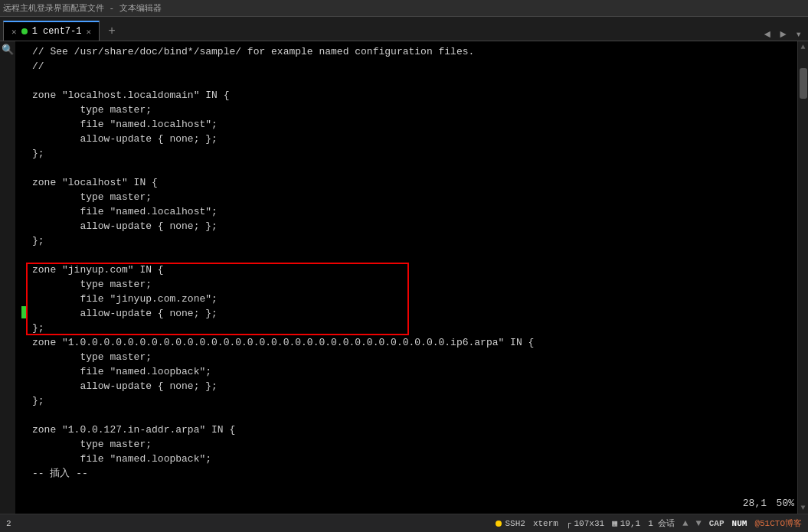 This screenshot has height=532, width=808. What do you see at coordinates (406, 314) in the screenshot?
I see `code-line-18: allow-update { none; };` at bounding box center [406, 314].